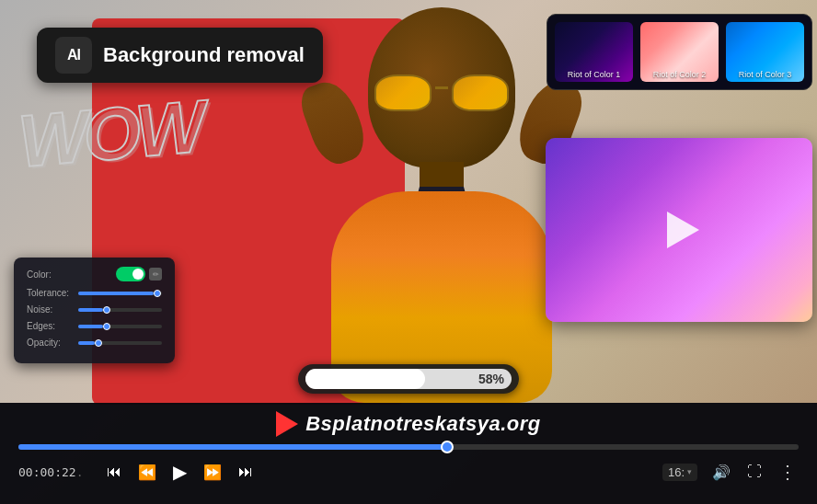  Describe the element at coordinates (683, 230) in the screenshot. I see `preview-play-icon` at that location.